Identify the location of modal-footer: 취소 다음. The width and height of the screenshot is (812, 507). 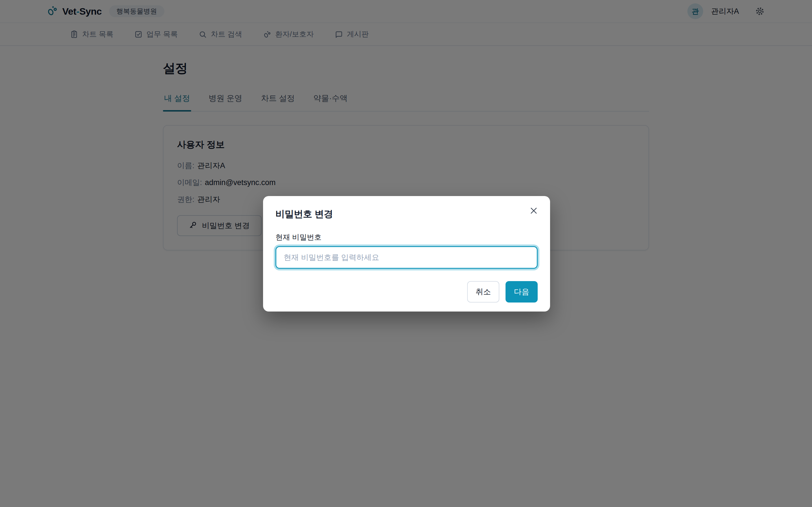
(407, 292).